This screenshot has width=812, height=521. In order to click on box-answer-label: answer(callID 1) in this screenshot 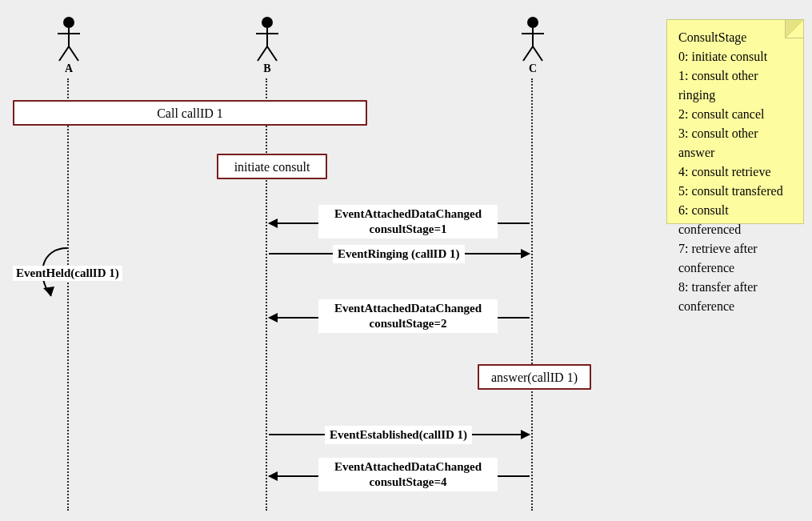, I will do `click(534, 378)`.